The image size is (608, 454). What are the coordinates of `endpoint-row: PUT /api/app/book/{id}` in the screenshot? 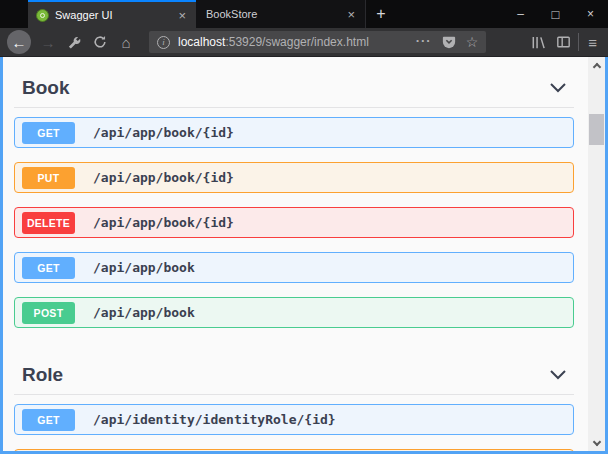 It's located at (294, 178).